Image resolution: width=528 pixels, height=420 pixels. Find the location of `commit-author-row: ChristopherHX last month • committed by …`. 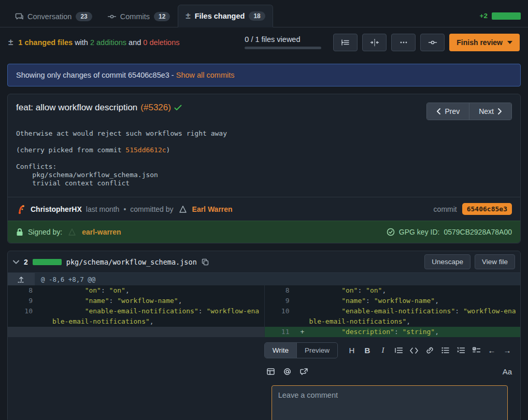

commit-author-row: ChristopherHX last month • committed by … is located at coordinates (264, 209).